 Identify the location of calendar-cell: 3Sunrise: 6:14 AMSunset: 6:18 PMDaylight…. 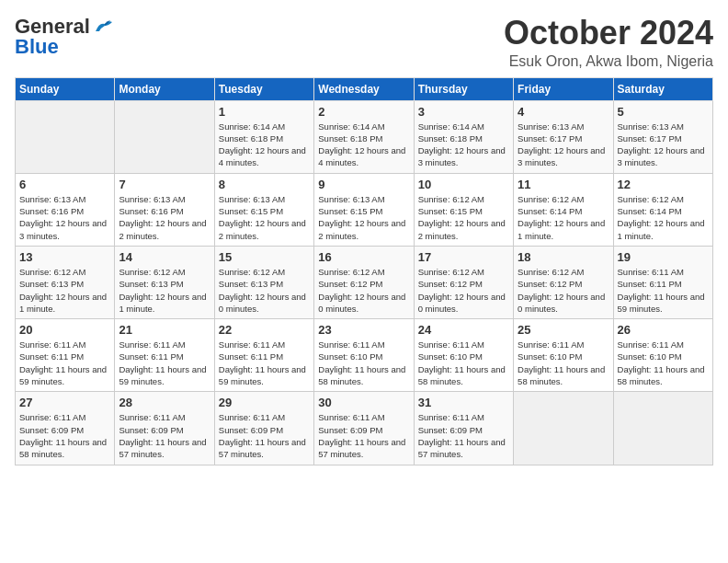
(463, 136).